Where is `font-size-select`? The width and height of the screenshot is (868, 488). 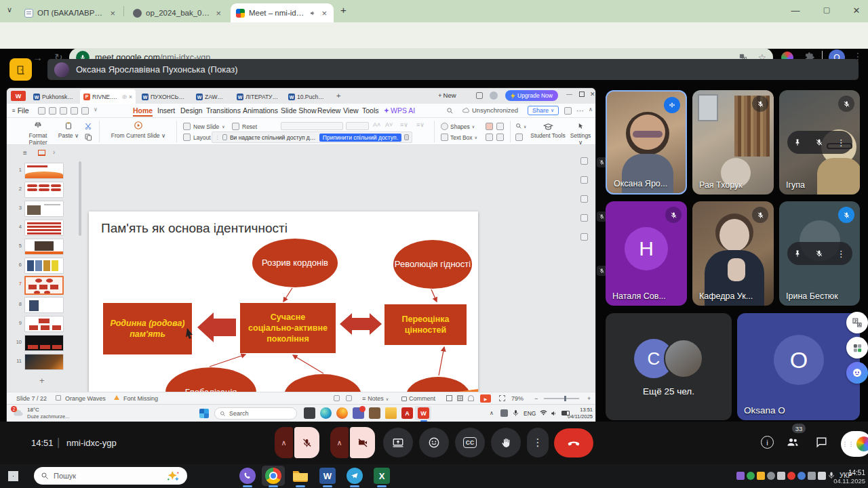 font-size-select is located at coordinates (357, 126).